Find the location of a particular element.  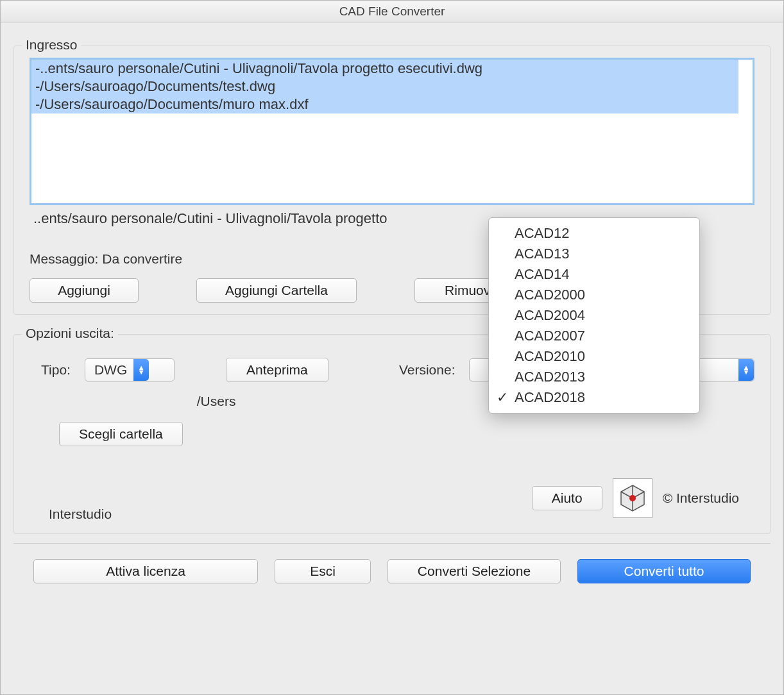

tipo-select: DWG ▲▼ is located at coordinates (130, 370).